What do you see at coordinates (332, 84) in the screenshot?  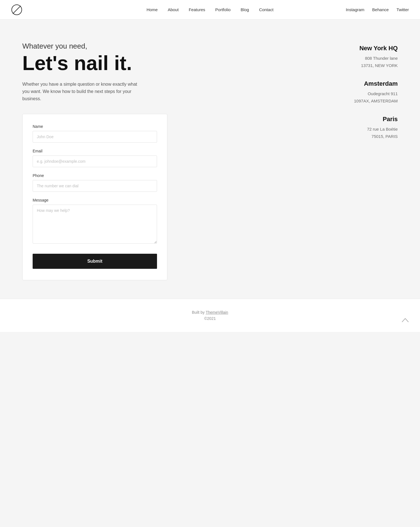 I see `office-city-amsterdam: Amsterdam` at bounding box center [332, 84].